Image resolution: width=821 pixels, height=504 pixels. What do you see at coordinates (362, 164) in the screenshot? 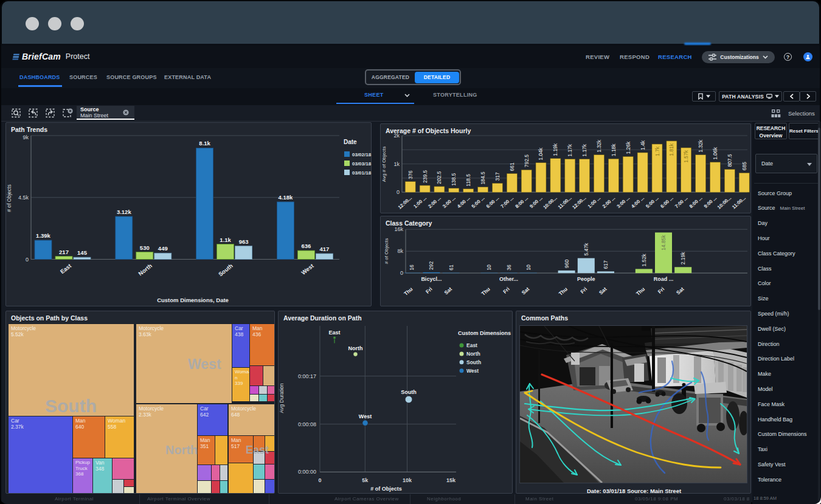
I see `svg-text: 03/03/18` at bounding box center [362, 164].